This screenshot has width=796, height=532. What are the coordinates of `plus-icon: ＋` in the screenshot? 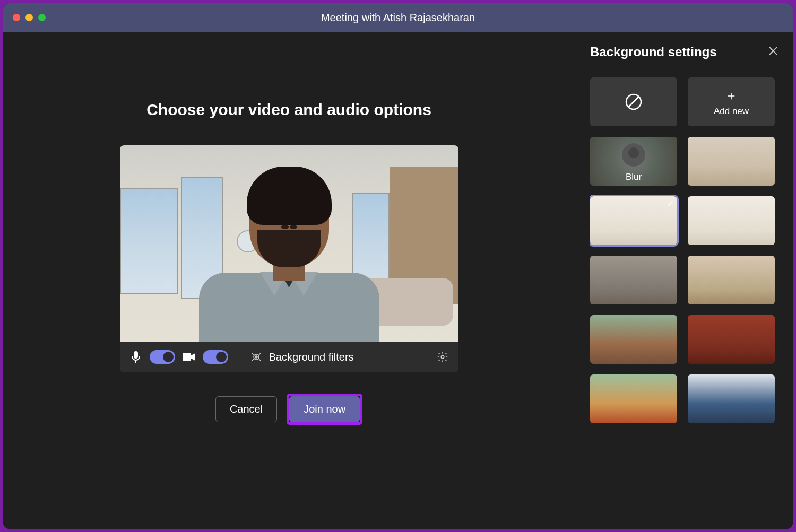 It's located at (731, 95).